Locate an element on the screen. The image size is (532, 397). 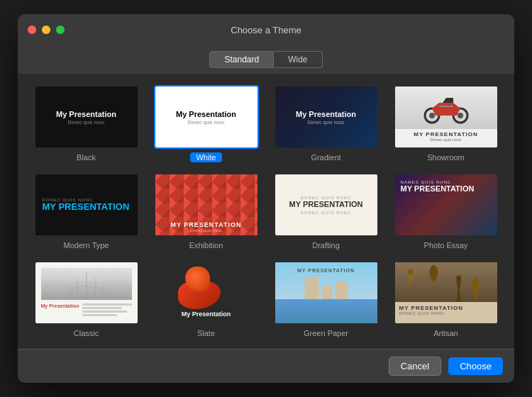
minimize-button is located at coordinates (46, 30).